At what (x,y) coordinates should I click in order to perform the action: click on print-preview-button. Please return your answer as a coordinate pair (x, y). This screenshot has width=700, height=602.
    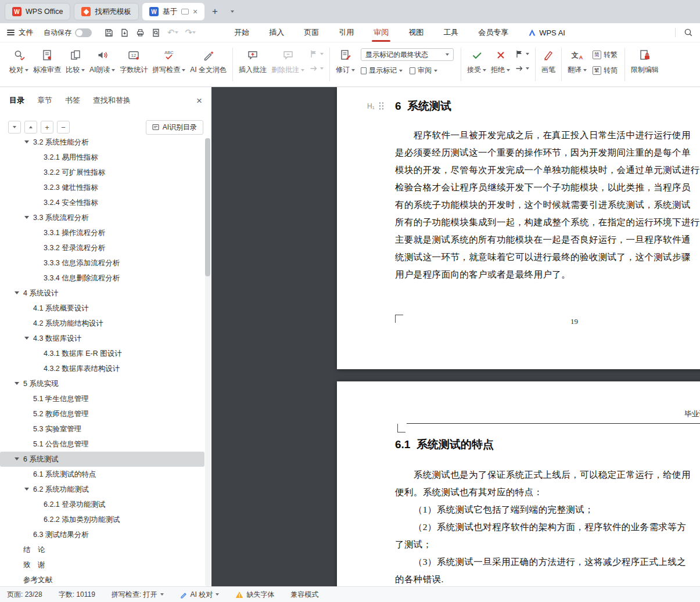
    Looking at the image, I should click on (156, 33).